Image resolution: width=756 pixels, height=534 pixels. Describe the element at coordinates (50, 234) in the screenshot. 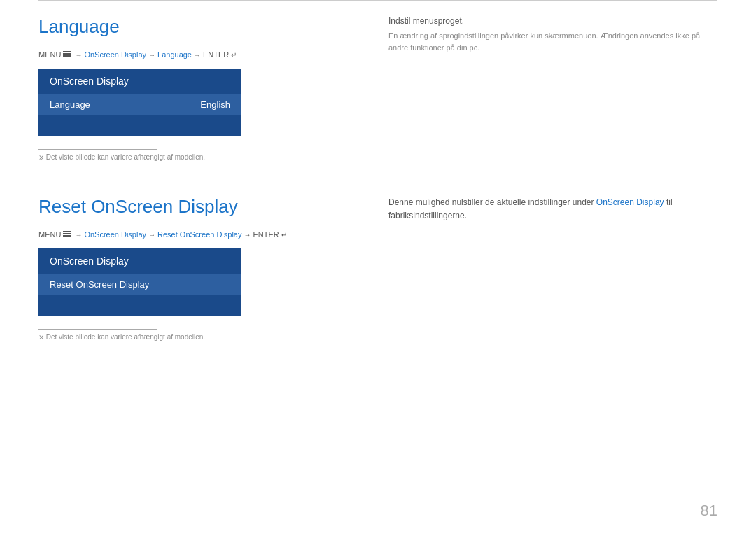

I see `reset-menu-label: MENU` at that location.